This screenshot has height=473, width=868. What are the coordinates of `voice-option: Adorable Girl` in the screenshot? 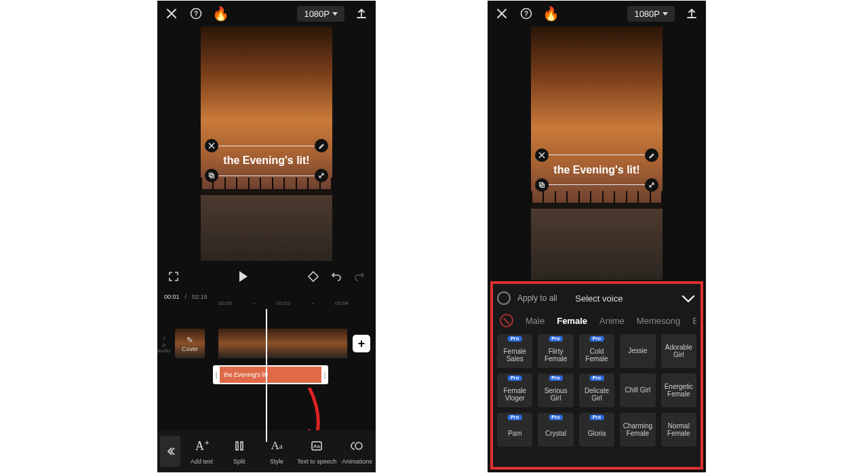 It's located at (679, 351).